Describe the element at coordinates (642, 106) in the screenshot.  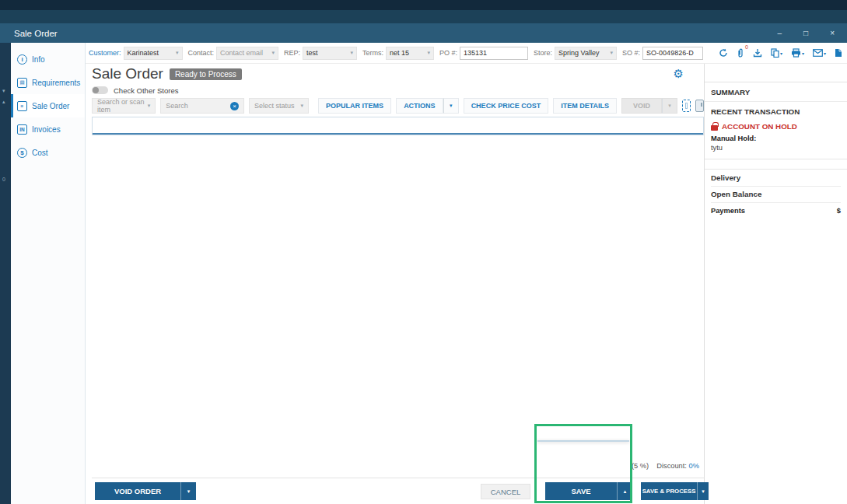
I see `void-button: VOID` at that location.